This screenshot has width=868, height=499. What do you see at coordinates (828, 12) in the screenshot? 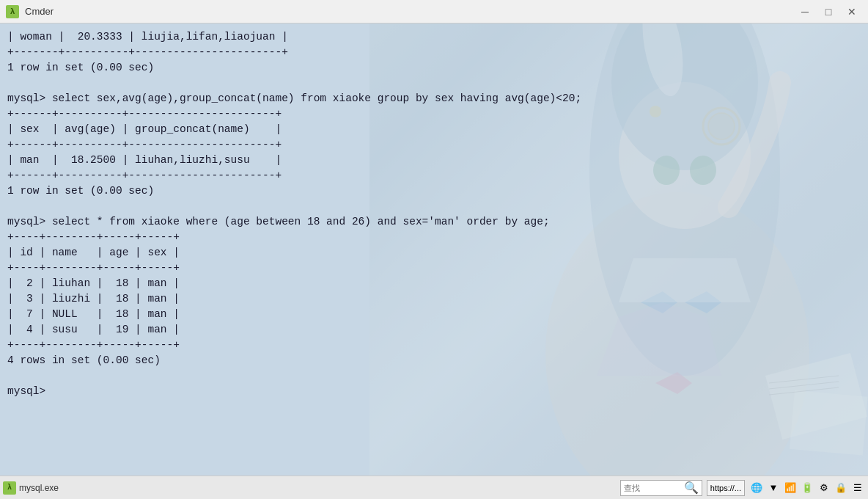
I see `maximize-button: □` at bounding box center [828, 12].